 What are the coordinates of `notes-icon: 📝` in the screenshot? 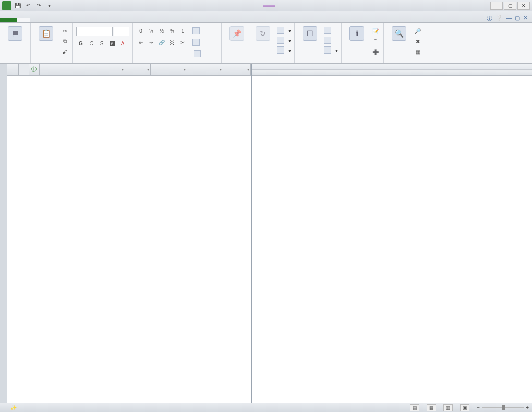 It's located at (376, 31).